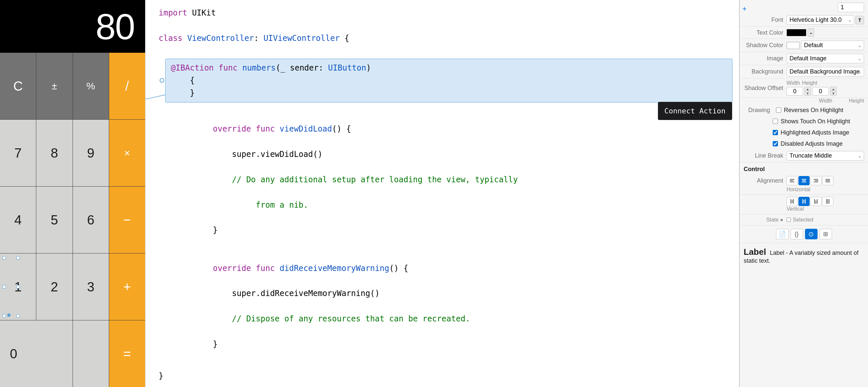  I want to click on shadow-offset-height-stepper: ▲ ▼, so click(833, 91).